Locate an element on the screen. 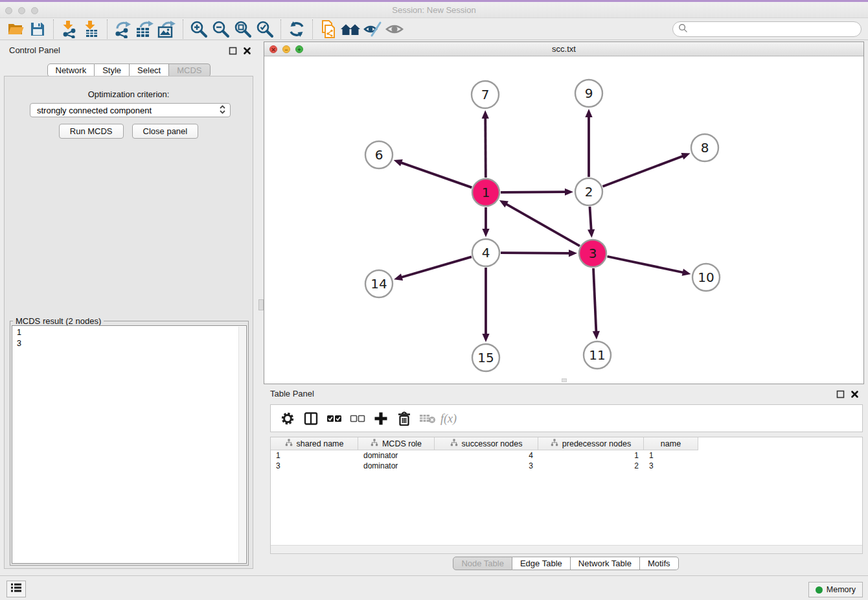  panel-splitter-handle is located at coordinates (261, 305).